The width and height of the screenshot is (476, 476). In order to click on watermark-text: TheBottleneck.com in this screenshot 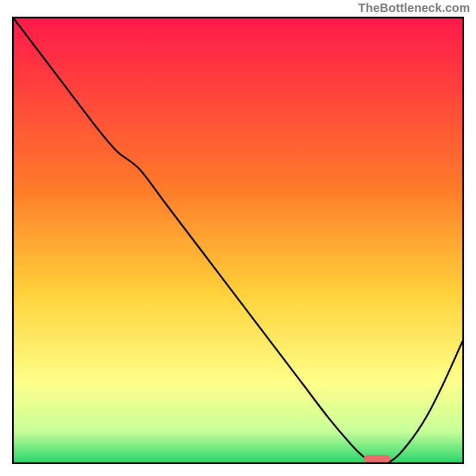, I will do `click(414, 8)`.